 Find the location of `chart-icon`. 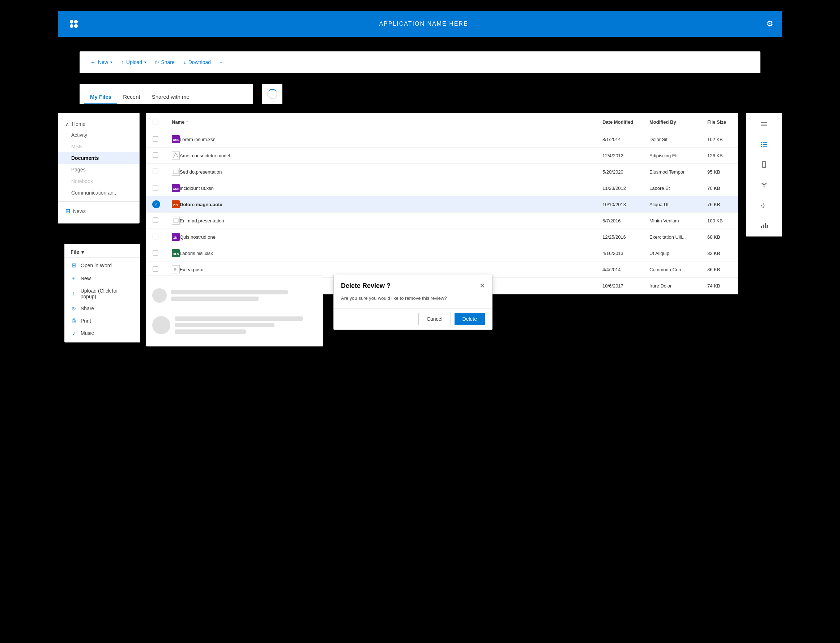

chart-icon is located at coordinates (764, 225).